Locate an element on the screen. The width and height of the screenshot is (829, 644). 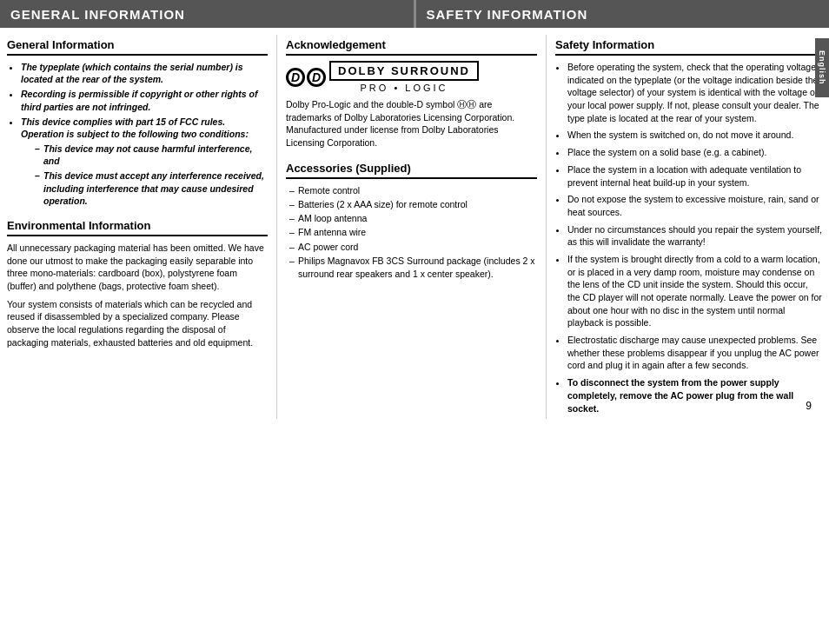
safety-bullet-0: Before operating the system, check that … is located at coordinates (695, 92).